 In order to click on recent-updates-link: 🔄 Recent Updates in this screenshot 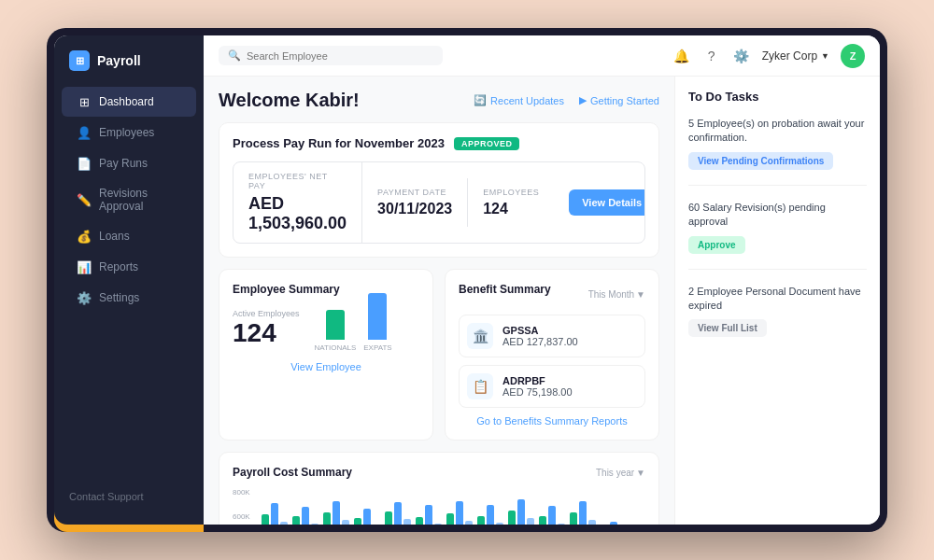, I will do `click(519, 101)`.